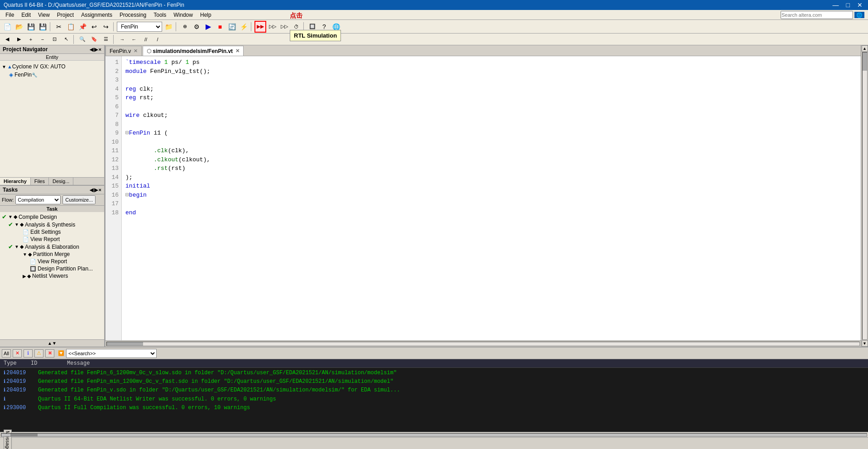 This screenshot has height=449, width=868. Describe the element at coordinates (17, 353) in the screenshot. I see `messages-clear-button: ✕` at that location.